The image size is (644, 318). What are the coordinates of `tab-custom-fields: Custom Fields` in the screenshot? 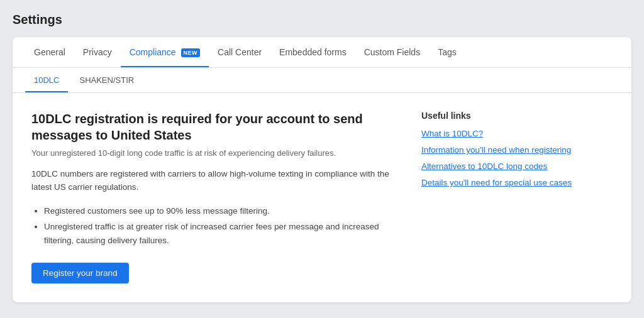 It's located at (392, 52).